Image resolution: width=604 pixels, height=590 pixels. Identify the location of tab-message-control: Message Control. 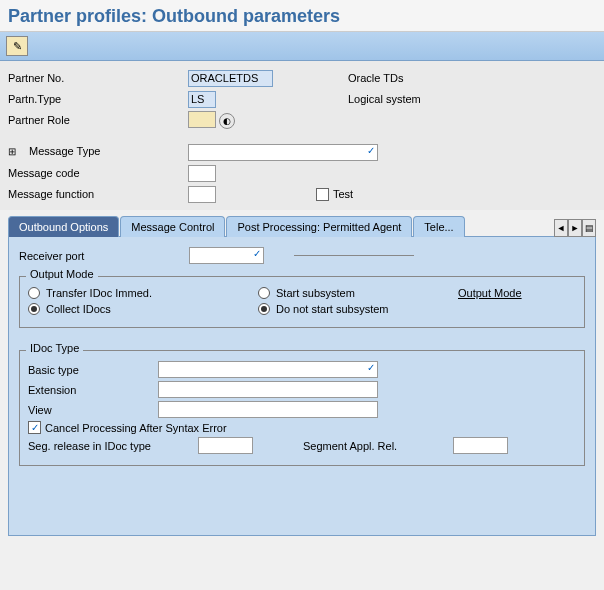
(172, 226).